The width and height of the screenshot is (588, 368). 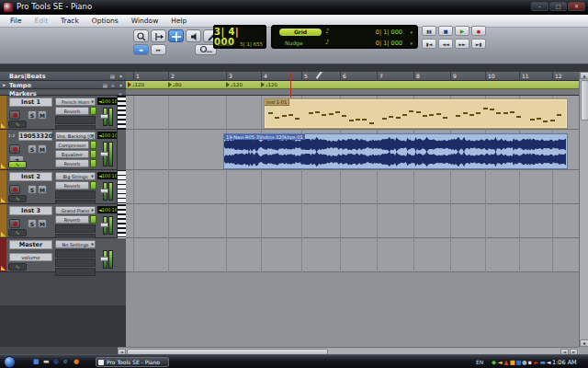 What do you see at coordinates (17, 20) in the screenshot?
I see `menu-item-file: File` at bounding box center [17, 20].